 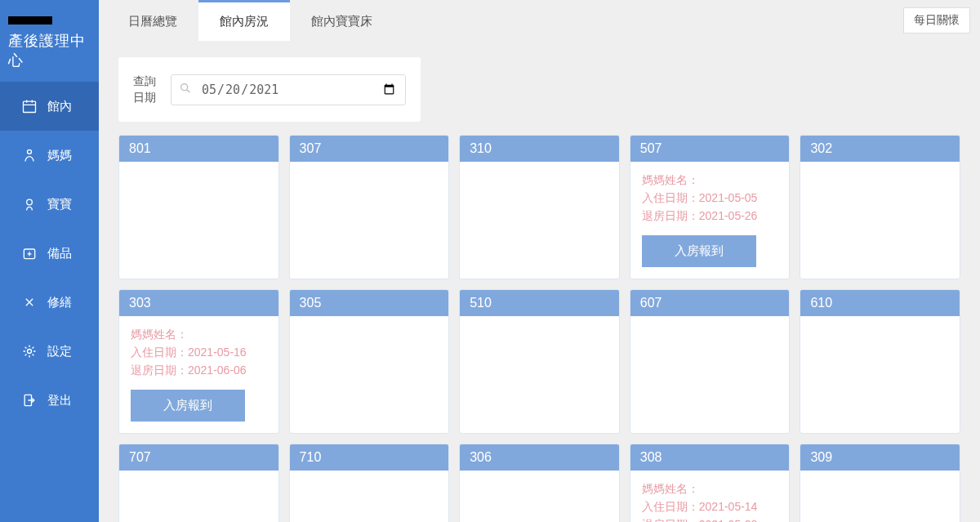 I want to click on room-card: 710, so click(x=369, y=483).